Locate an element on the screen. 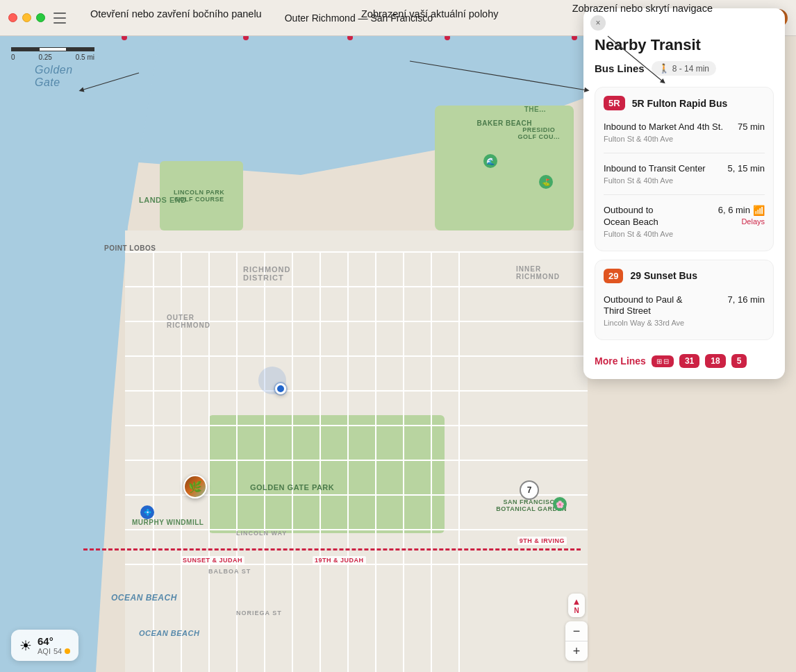  transit-panel: × Nearby Transit Bus Lines 🚶 8 - 14 min … is located at coordinates (684, 194).